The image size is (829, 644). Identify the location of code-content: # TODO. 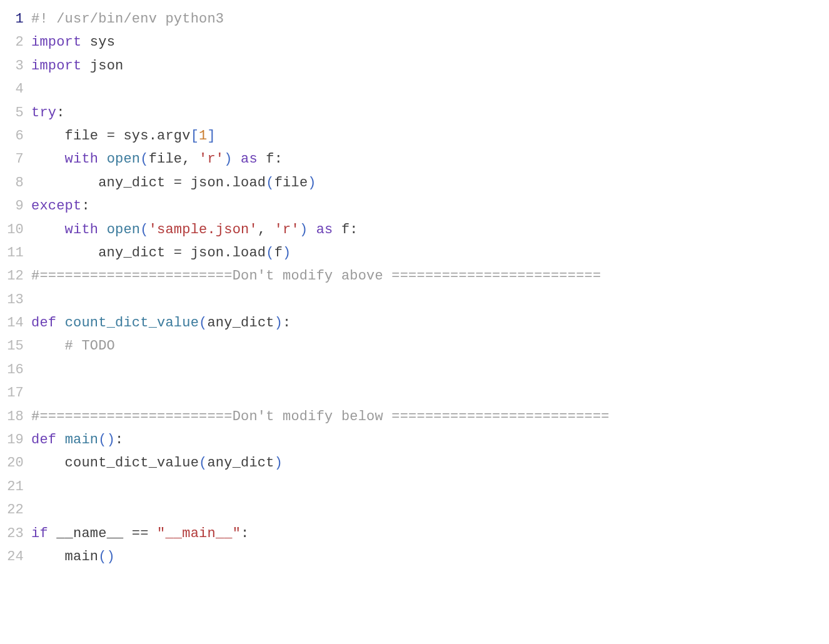
(430, 346).